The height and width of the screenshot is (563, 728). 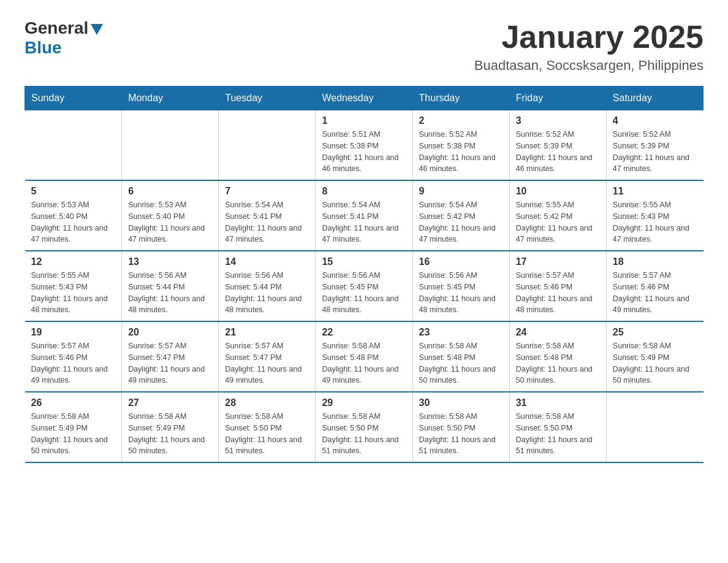 What do you see at coordinates (97, 29) in the screenshot?
I see `logo-arrow-icon` at bounding box center [97, 29].